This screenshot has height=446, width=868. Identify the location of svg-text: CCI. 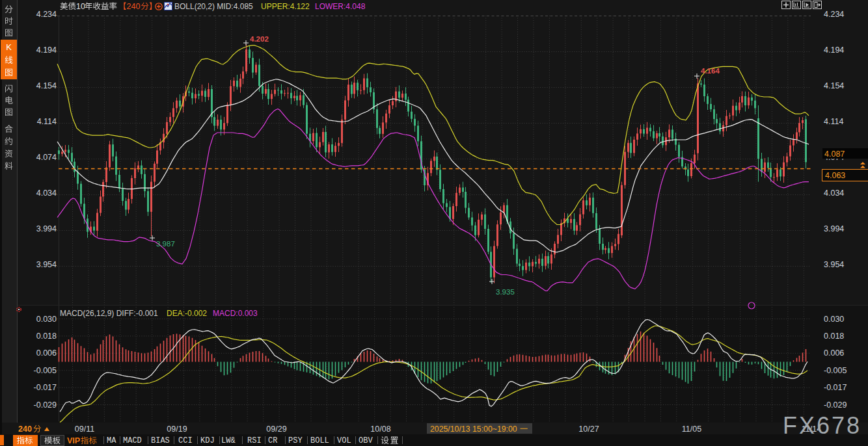
(185, 441).